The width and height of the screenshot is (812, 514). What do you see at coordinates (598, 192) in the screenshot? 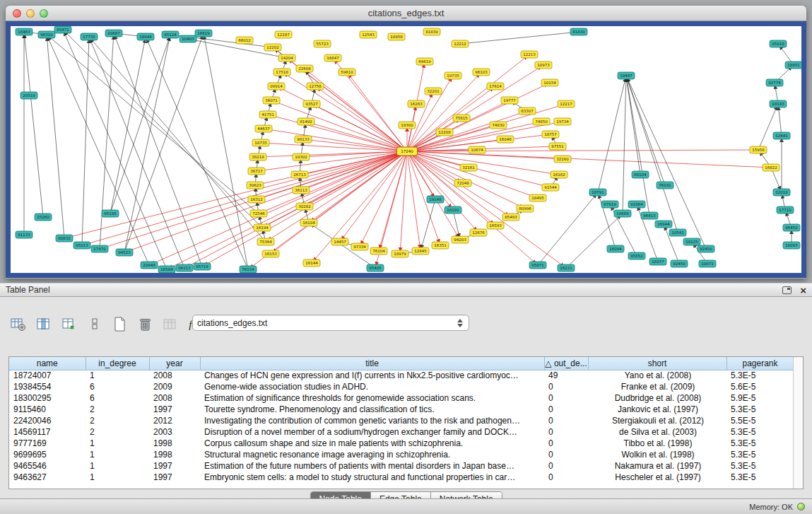
I see `graph-node: 18791` at bounding box center [598, 192].